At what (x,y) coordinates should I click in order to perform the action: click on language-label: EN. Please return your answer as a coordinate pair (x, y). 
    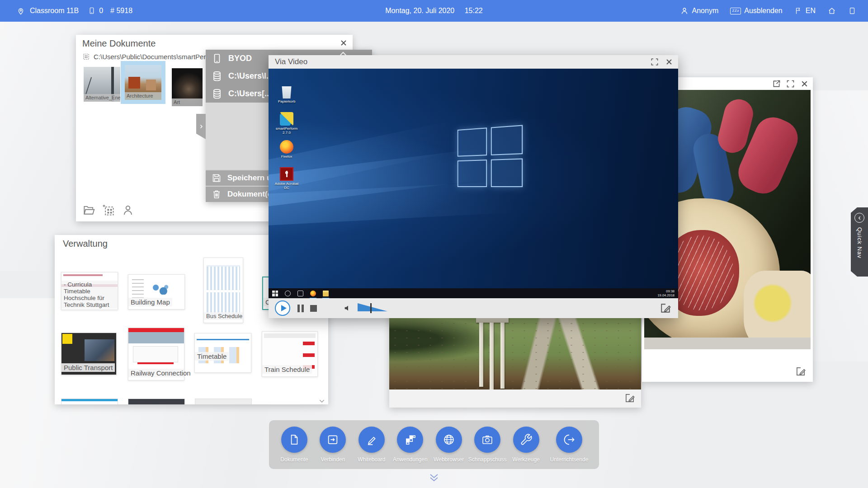
    Looking at the image, I should click on (811, 11).